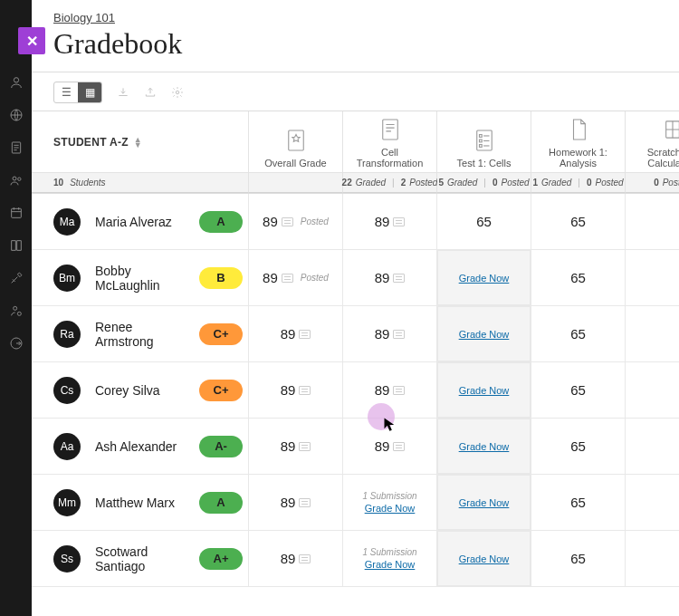 This screenshot has height=616, width=679. I want to click on people-icon, so click(16, 180).